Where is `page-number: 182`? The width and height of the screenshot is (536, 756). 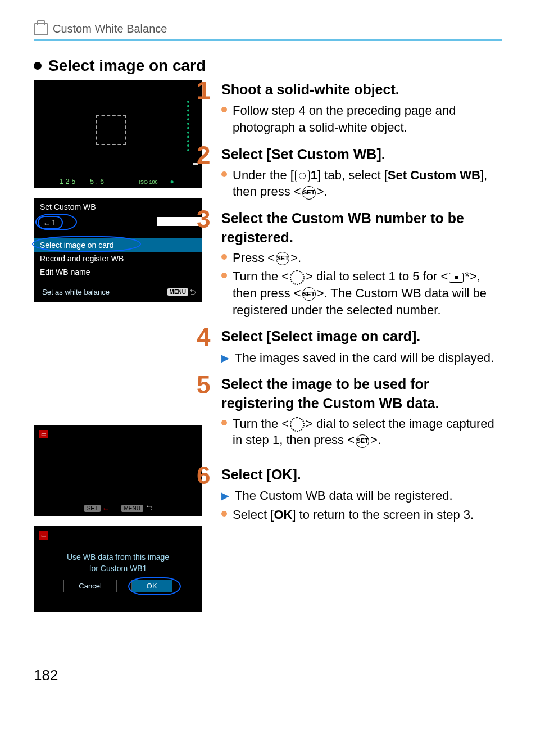
page-number: 182 is located at coordinates (268, 676).